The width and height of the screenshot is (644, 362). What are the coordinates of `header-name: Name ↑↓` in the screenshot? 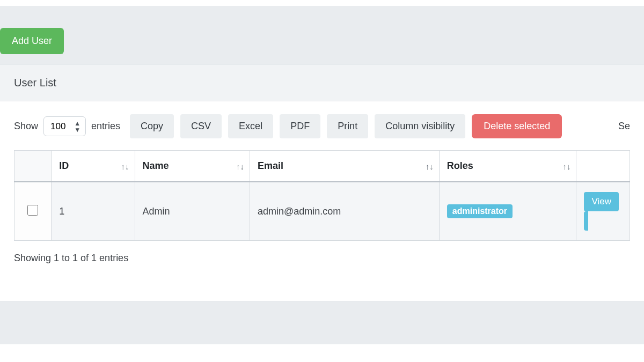 It's located at (192, 166).